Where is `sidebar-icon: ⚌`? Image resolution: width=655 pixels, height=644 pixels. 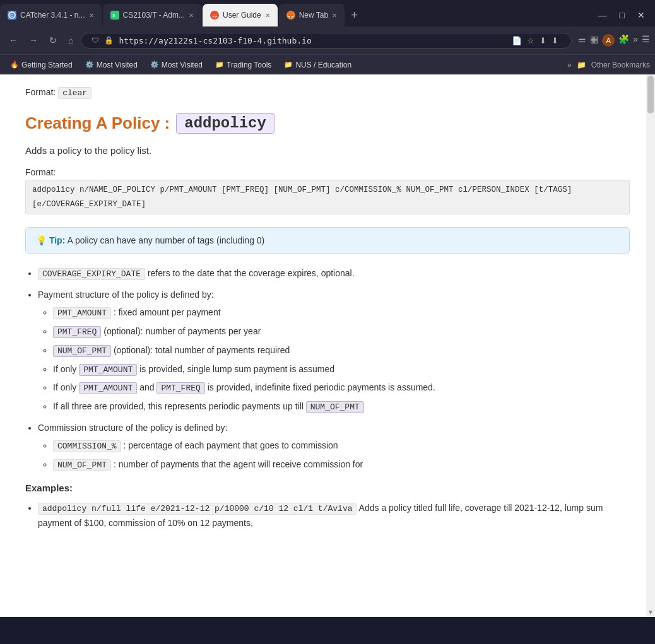 sidebar-icon: ⚌ is located at coordinates (582, 40).